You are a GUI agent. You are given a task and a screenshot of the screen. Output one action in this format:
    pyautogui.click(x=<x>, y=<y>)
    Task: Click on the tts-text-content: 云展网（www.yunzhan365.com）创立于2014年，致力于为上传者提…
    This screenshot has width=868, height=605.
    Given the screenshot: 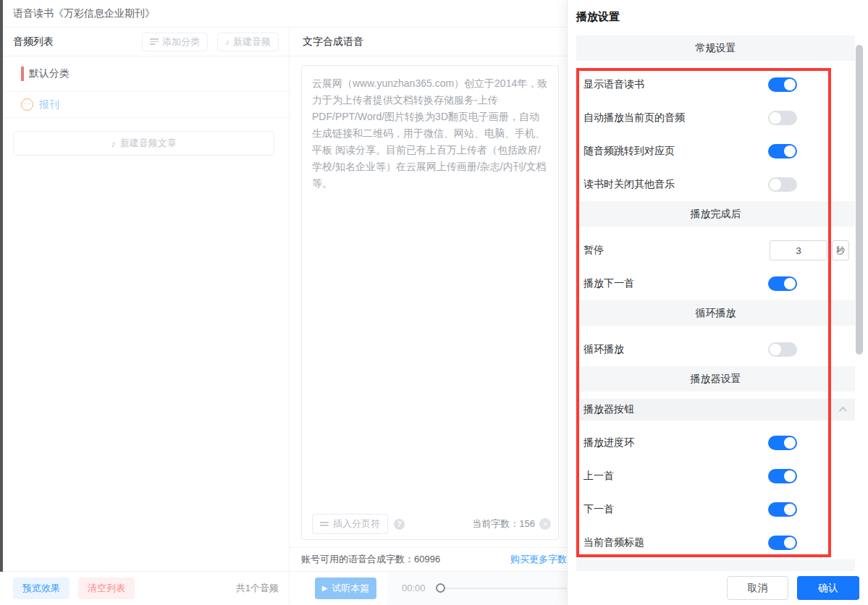 What is the action you would take?
    pyautogui.click(x=430, y=133)
    